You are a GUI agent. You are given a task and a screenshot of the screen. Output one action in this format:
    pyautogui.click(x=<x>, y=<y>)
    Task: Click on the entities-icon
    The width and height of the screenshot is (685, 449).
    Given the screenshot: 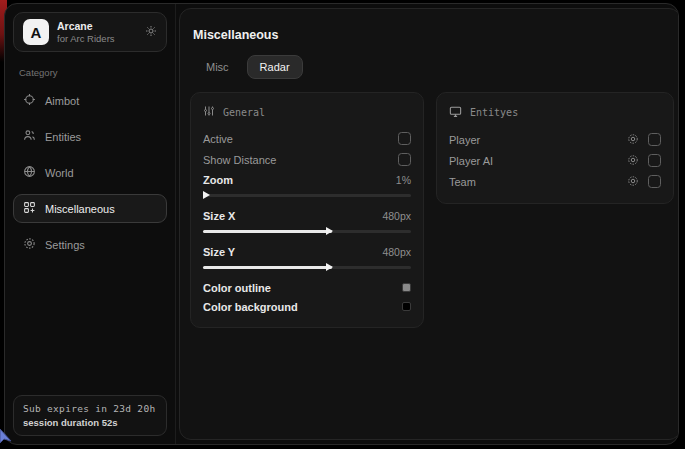 What is the action you would take?
    pyautogui.click(x=30, y=136)
    